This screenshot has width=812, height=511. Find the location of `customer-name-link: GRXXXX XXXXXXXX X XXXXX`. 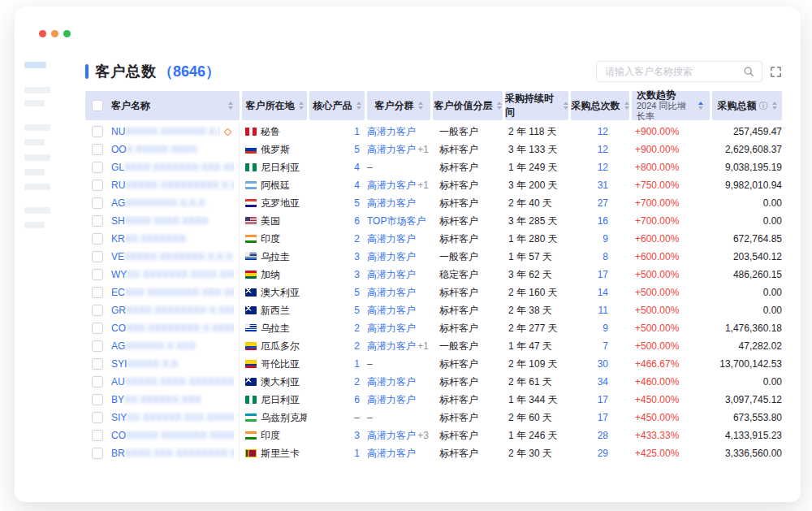

customer-name-link: GRXXXX XXXXXXXX X XXXXX is located at coordinates (172, 310).